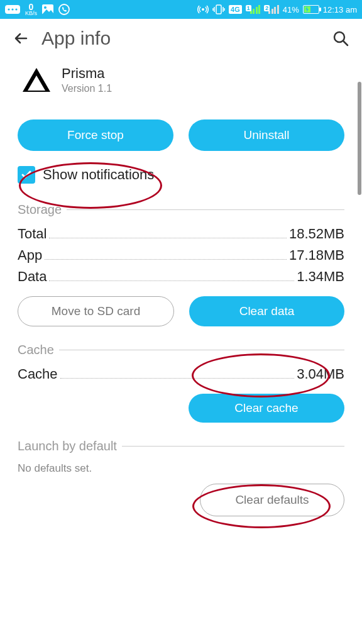 The width and height of the screenshot is (362, 644). What do you see at coordinates (235, 9) in the screenshot?
I see `network-4g-badge: 4G` at bounding box center [235, 9].